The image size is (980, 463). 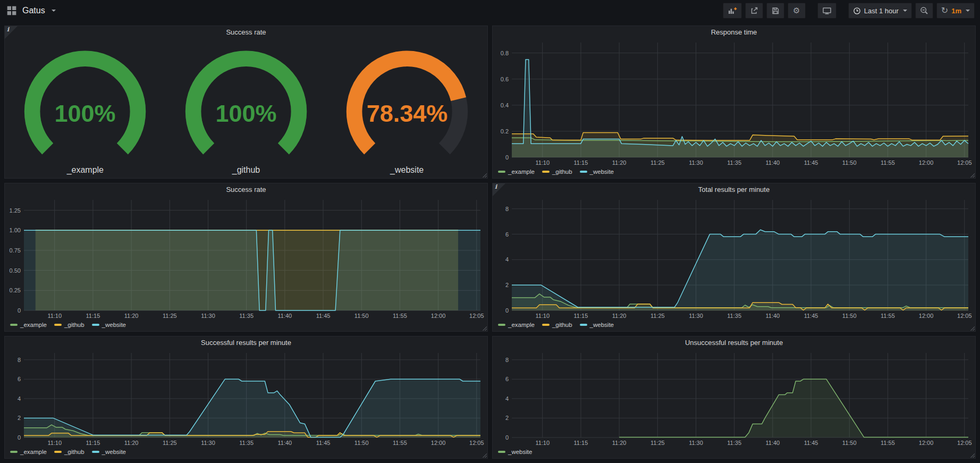 What do you see at coordinates (732, 11) in the screenshot?
I see `add-panel-button` at bounding box center [732, 11].